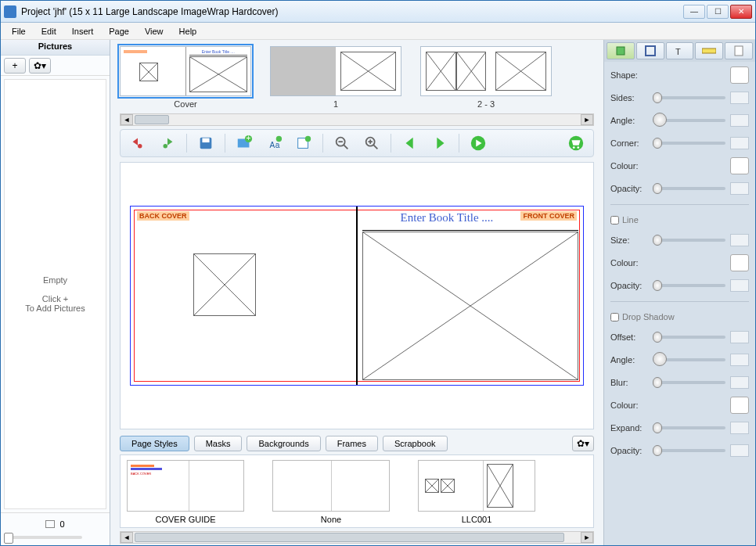  I want to click on book-title-field: Enter Book Title ...., so click(447, 217).